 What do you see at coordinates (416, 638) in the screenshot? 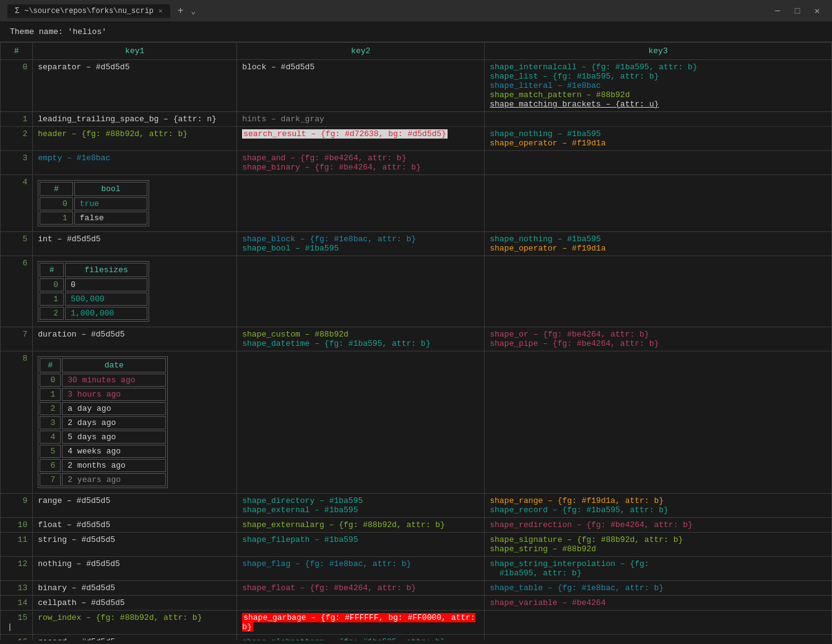
I see `table-row: 16 record – #d5d5d5 shape_globpattern – …` at bounding box center [416, 638].